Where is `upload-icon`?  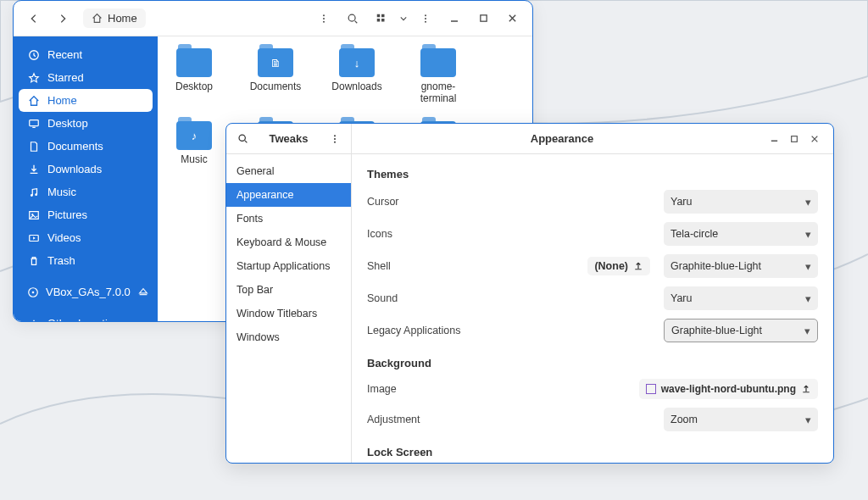 upload-icon is located at coordinates (638, 266).